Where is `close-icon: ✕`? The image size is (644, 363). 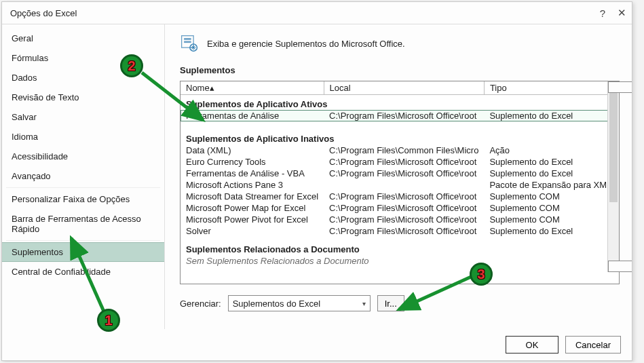
close-icon: ✕ is located at coordinates (622, 13).